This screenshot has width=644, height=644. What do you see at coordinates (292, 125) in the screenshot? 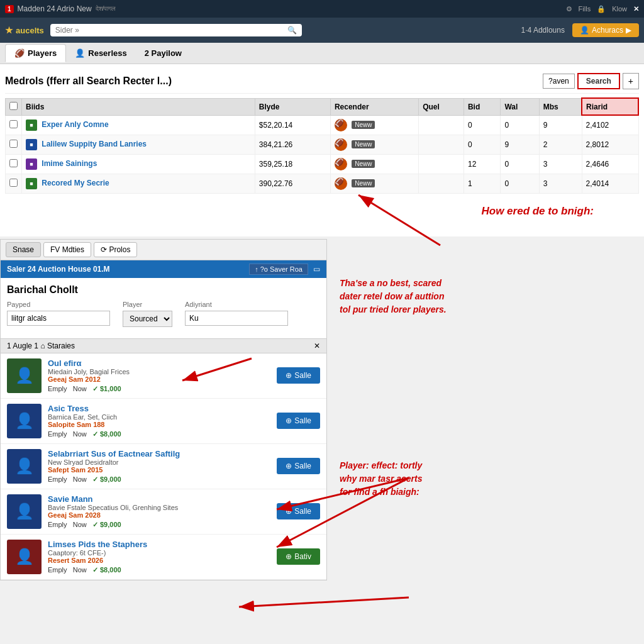
I see `row-price-0: $52,20.14` at bounding box center [292, 125].